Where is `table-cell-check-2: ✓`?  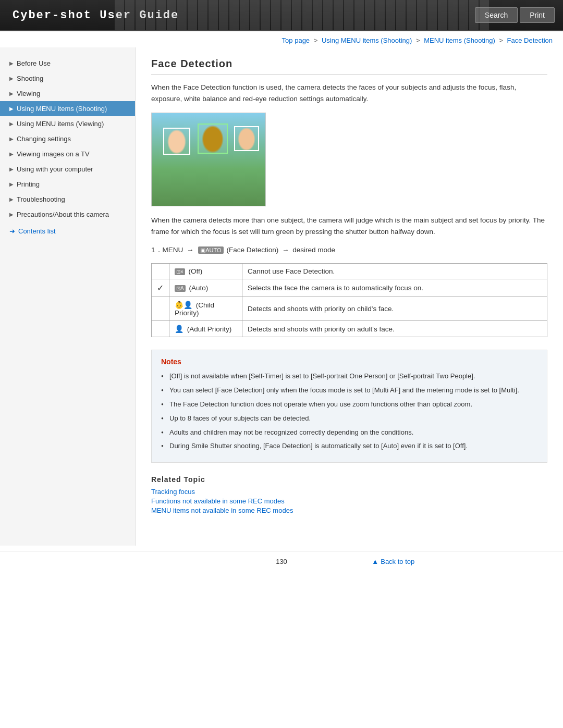 table-cell-check-2: ✓ is located at coordinates (161, 288).